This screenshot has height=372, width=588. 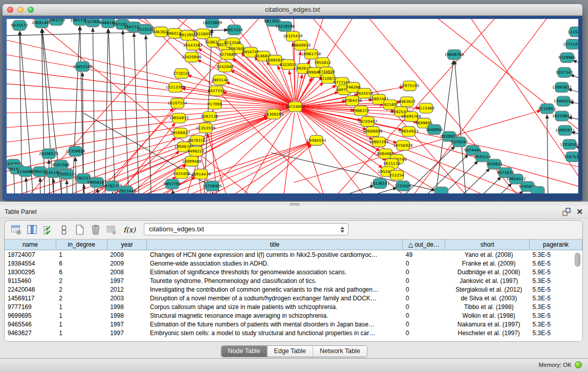 What do you see at coordinates (434, 129) in the screenshot?
I see `network-node: 1640954` at bounding box center [434, 129].